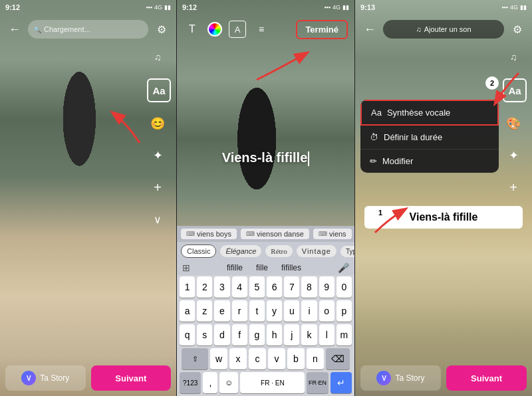 The height and width of the screenshot is (396, 532). Describe the element at coordinates (338, 234) in the screenshot. I see `suggestion-text-3: viens` at that location.